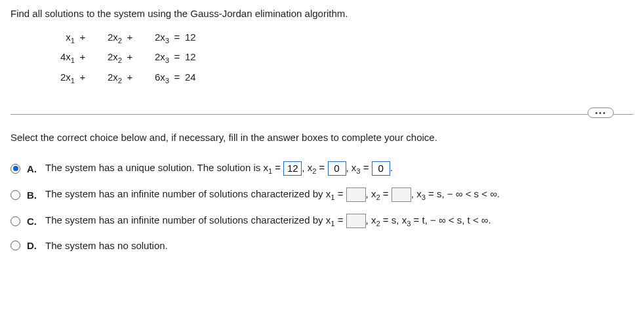  What do you see at coordinates (601, 113) in the screenshot?
I see `more-options-badge: •••` at bounding box center [601, 113].